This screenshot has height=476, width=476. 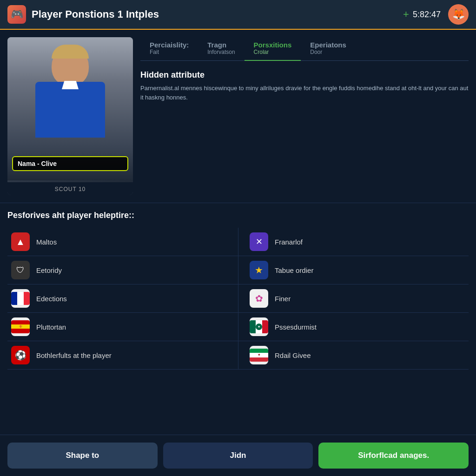 I want to click on club-item: ✿ Finer, so click(x=353, y=298).